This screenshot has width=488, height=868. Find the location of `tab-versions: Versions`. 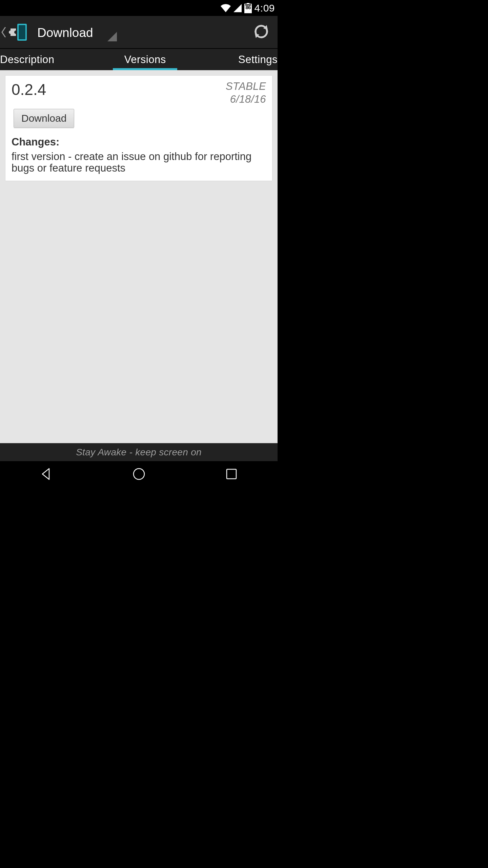

tab-versions: Versions is located at coordinates (145, 60).